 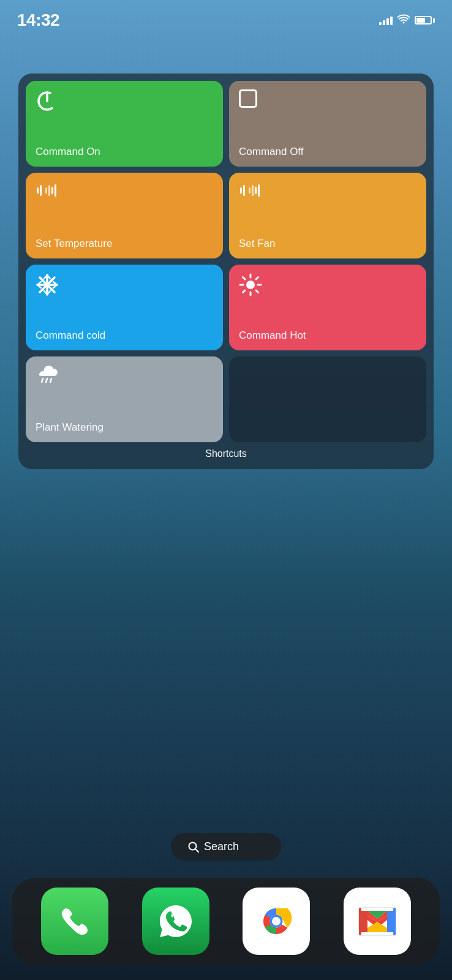 I want to click on search-bar: Search, so click(x=226, y=846).